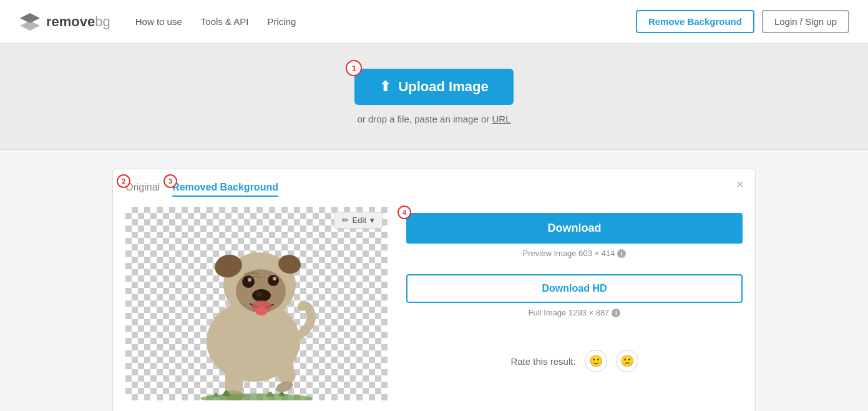 This screenshot has height=411, width=868. I want to click on nav-how-to-use: How to use, so click(158, 21).